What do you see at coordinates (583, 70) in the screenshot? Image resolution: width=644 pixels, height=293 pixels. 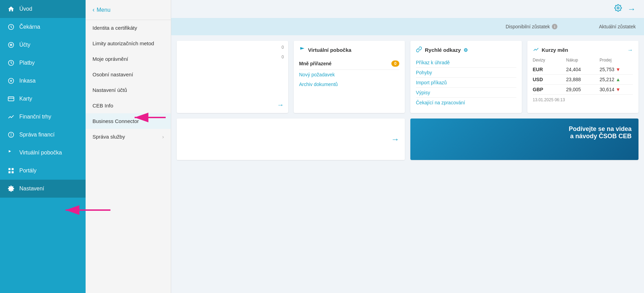 I see `kurzy-row-eur: EUR 24,404 25,753 ▼` at bounding box center [583, 70].